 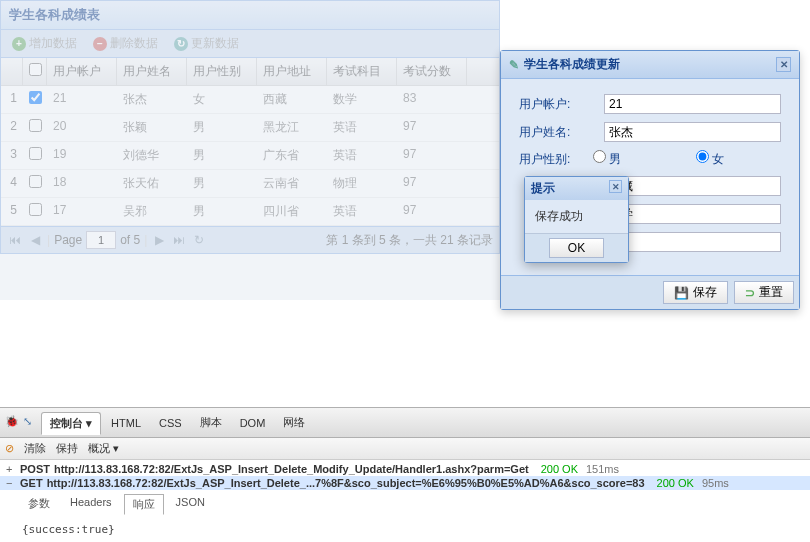 I want to click on expand-icon: −, so click(x=11, y=483).